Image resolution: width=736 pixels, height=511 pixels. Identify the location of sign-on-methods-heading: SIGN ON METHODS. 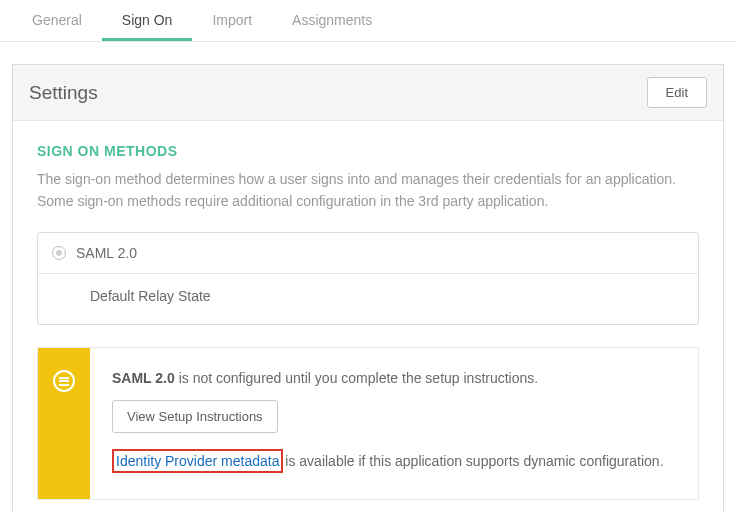
(368, 151).